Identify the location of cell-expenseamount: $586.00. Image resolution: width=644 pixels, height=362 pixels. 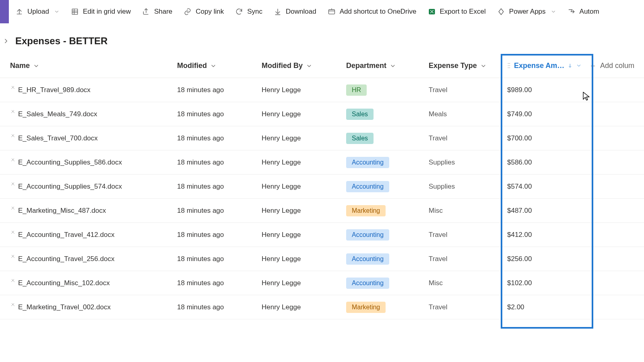
(544, 162).